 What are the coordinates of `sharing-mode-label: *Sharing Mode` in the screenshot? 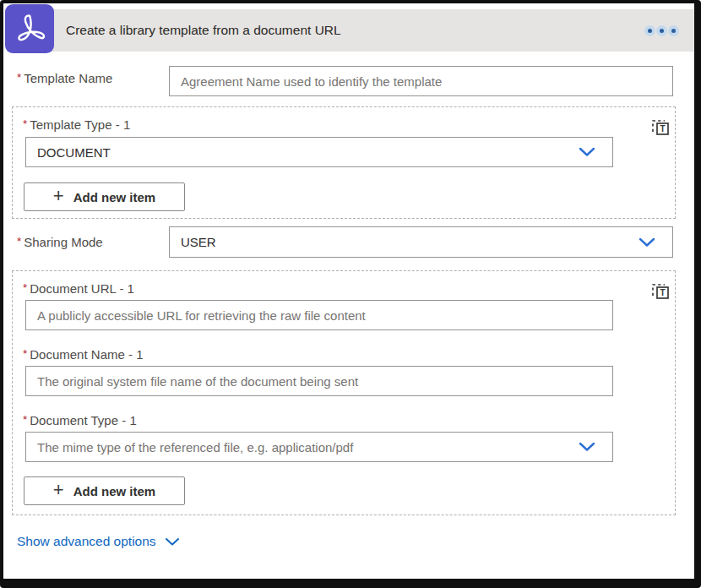 It's located at (60, 242).